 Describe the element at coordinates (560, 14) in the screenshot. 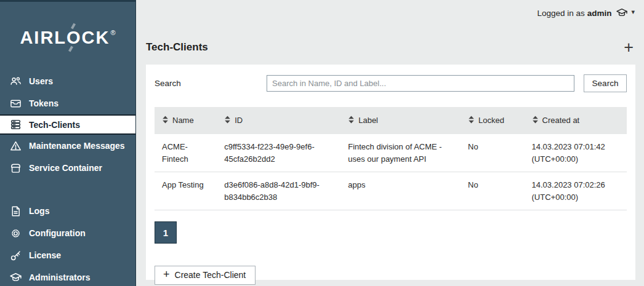

I see `logged-in-label: Logged in as` at that location.